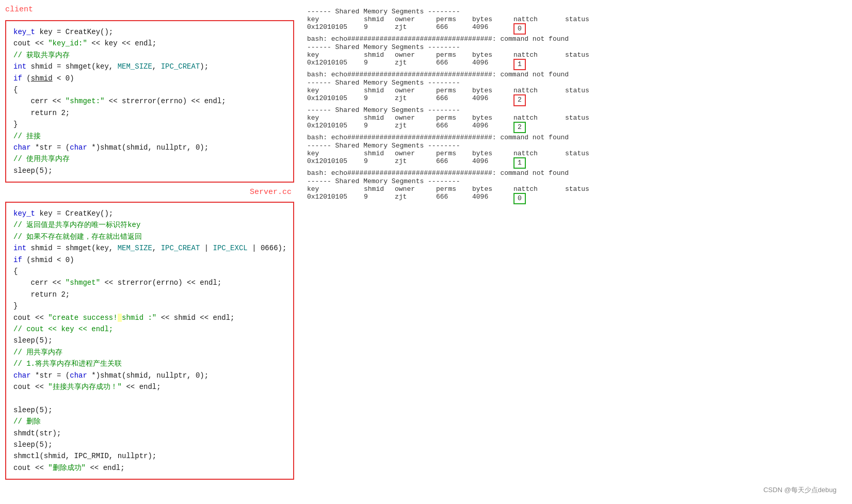 The height and width of the screenshot is (504, 852). I want to click on seg-data-row: 0x12010105 9 zjt 666 4096 0, so click(576, 199).